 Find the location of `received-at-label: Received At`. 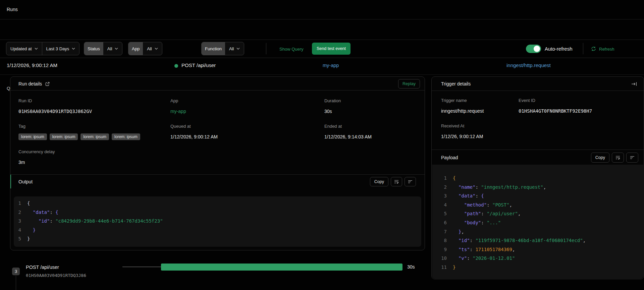

received-at-label: Received At is located at coordinates (453, 126).